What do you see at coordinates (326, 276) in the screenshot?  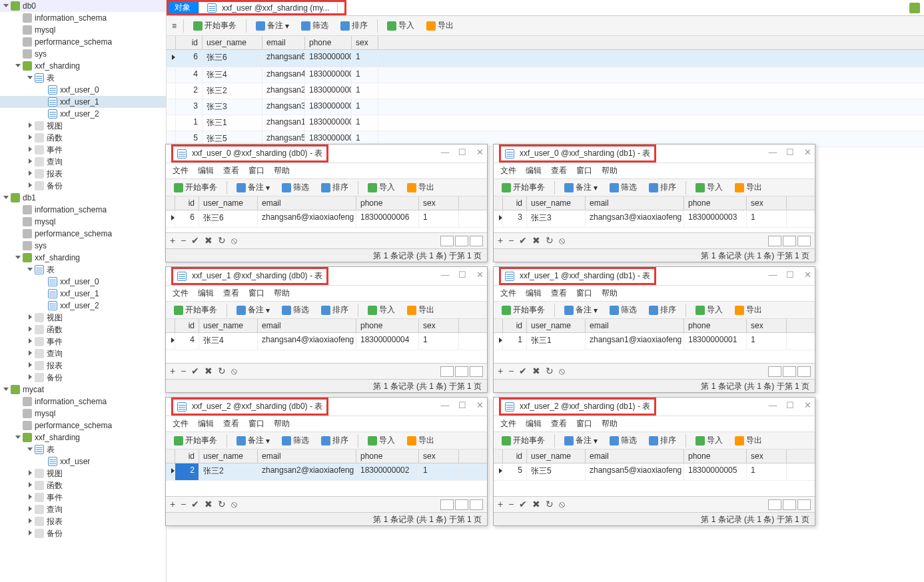 I see `titlebar: xxf_user_1 @xxf_sharding (db0) - 表—☐✕` at bounding box center [326, 276].